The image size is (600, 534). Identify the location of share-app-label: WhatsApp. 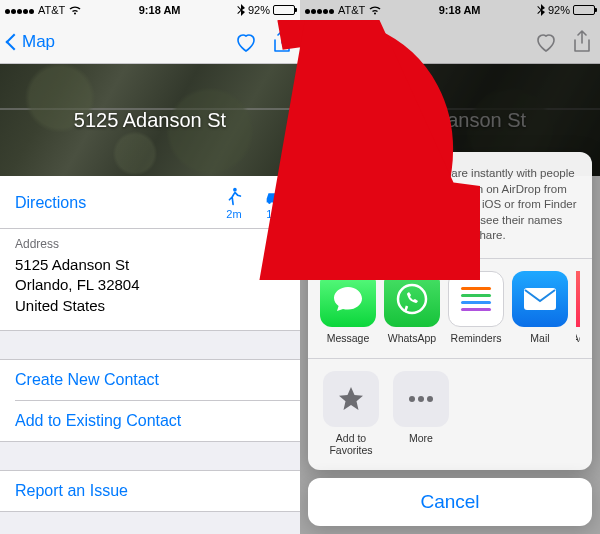
(412, 338).